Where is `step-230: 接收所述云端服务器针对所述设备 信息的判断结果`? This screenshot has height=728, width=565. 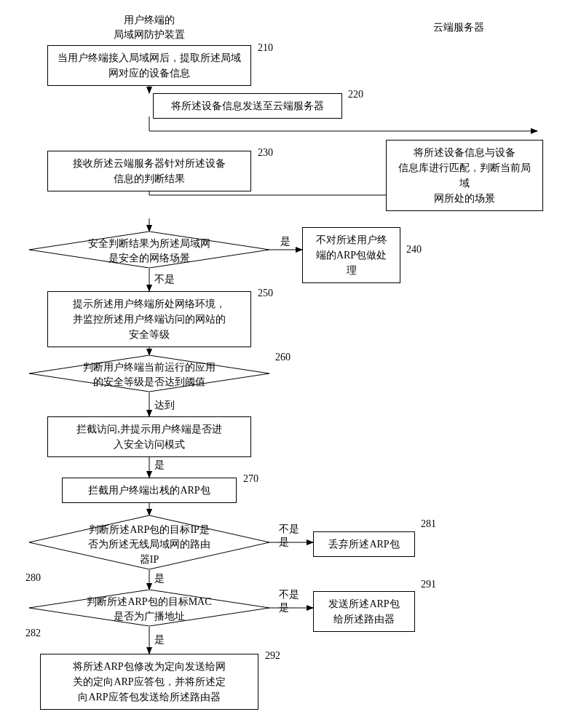
step-230: 接收所述云端服务器针对所述设备 信息的判断结果 is located at coordinates (149, 171).